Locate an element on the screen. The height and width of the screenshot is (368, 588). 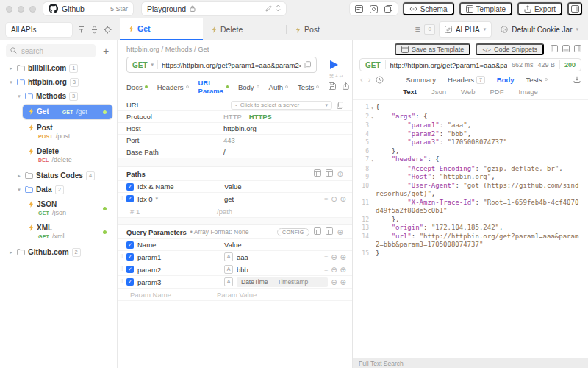
url-input: GET ▾ https://httpbin.org/get?param1=aaa… is located at coordinates (222, 65).